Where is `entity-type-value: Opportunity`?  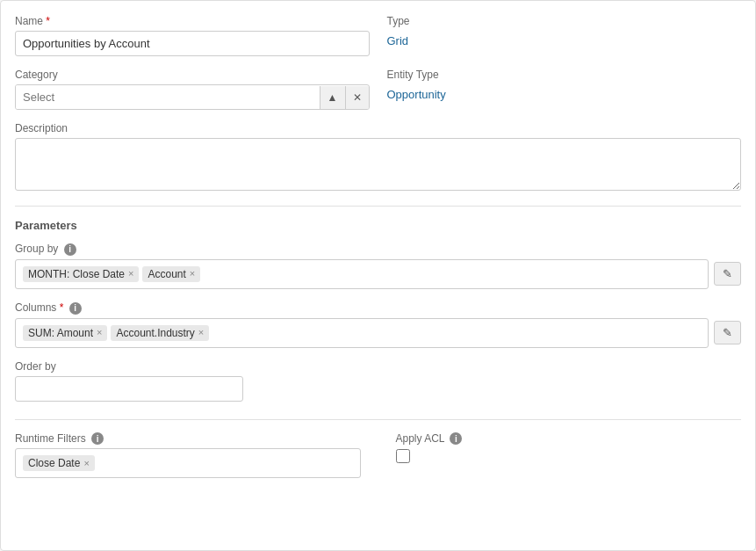
entity-type-value: Opportunity is located at coordinates (565, 93).